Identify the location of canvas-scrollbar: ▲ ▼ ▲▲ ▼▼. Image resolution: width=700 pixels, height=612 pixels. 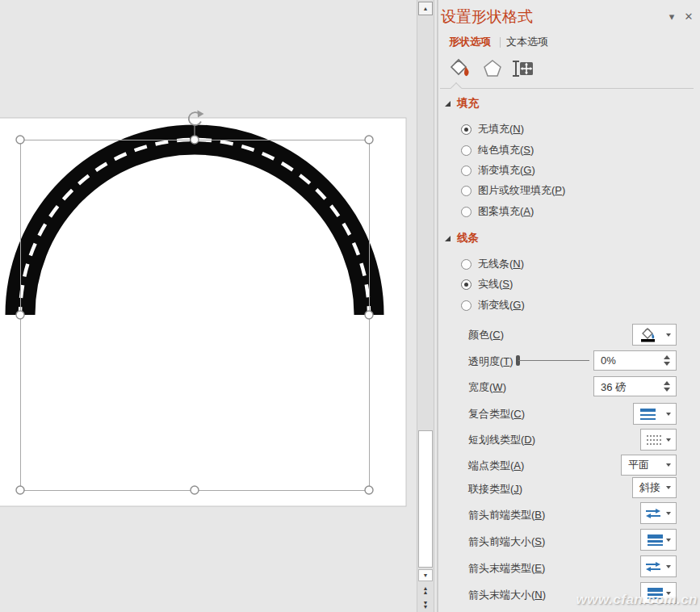
(425, 306).